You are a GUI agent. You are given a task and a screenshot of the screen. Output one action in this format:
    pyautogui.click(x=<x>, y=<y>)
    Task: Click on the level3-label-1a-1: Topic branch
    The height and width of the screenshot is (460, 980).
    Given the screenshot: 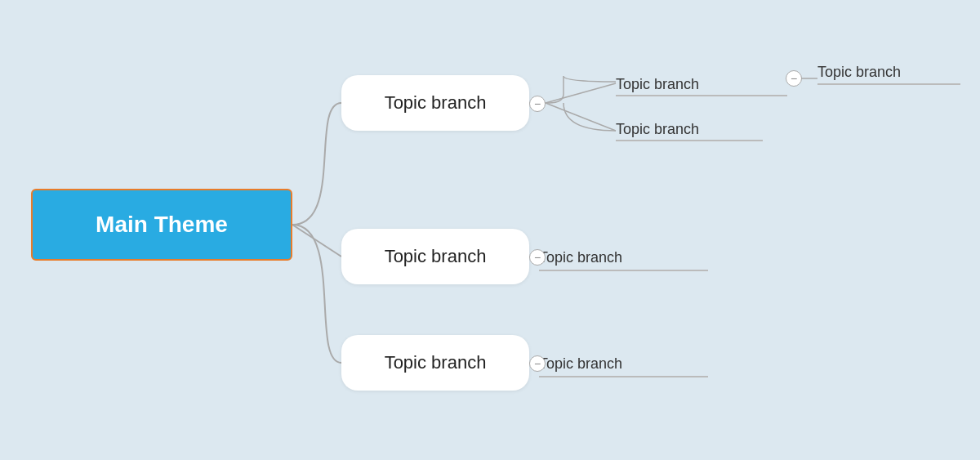 What is the action you would take?
    pyautogui.click(x=859, y=72)
    